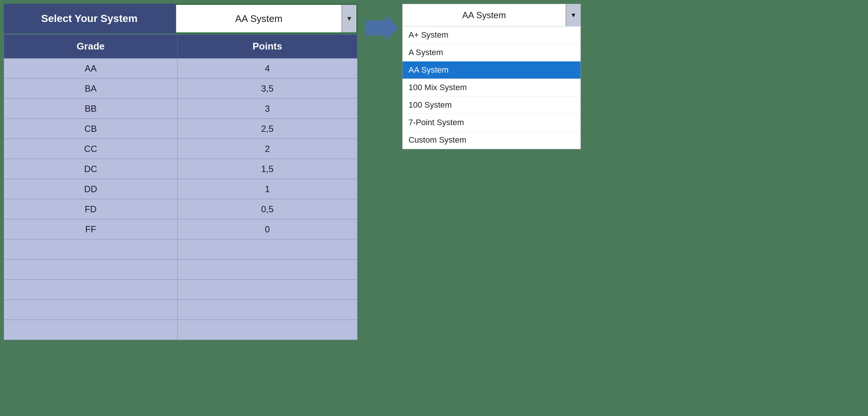 The width and height of the screenshot is (868, 416). What do you see at coordinates (267, 69) in the screenshot?
I see `points-cell: 4` at bounding box center [267, 69].